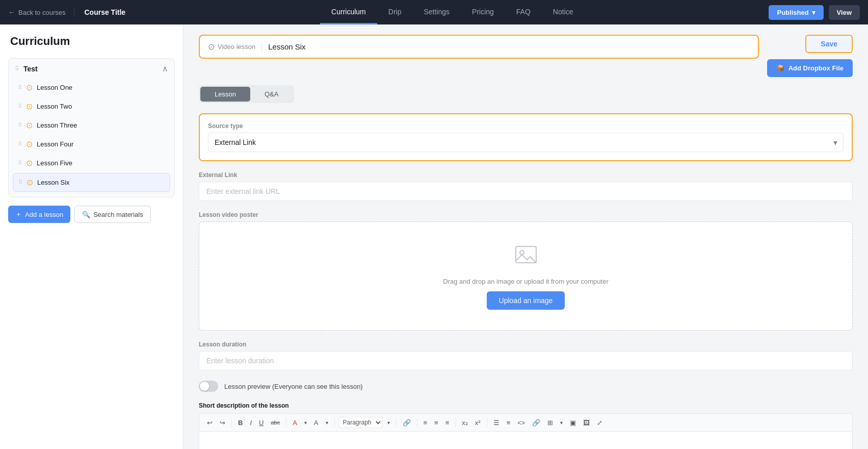 The width and height of the screenshot is (868, 449). I want to click on toolbar-chevron-select: ▾, so click(388, 422).